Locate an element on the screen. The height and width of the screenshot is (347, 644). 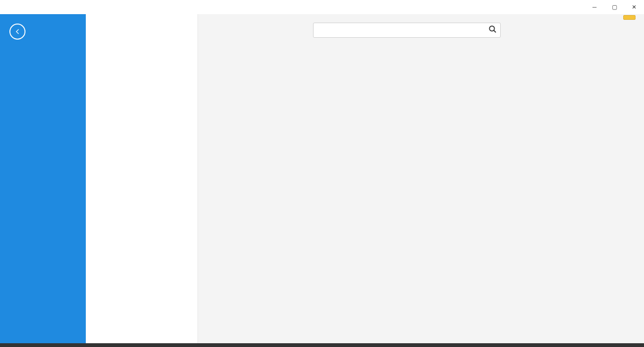
close-button: ✕ is located at coordinates (634, 7).